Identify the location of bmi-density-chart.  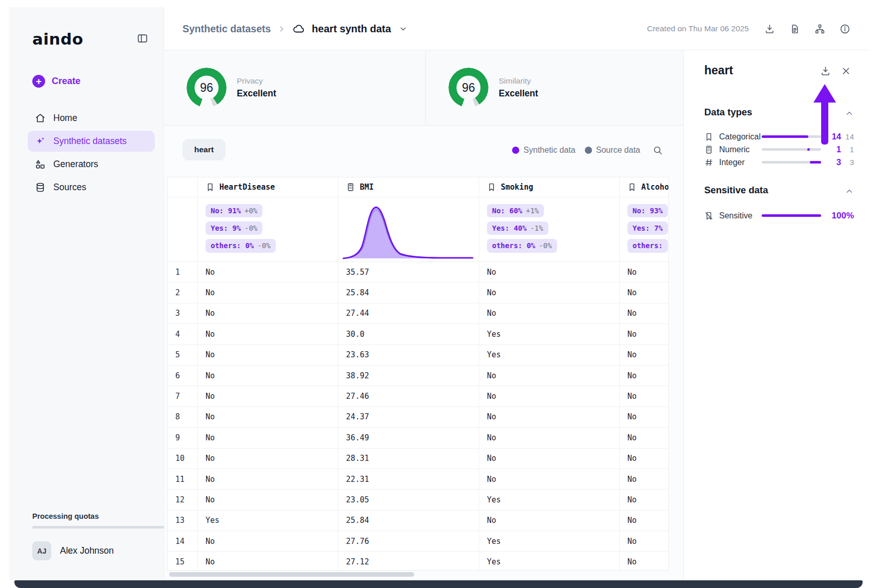
(409, 230).